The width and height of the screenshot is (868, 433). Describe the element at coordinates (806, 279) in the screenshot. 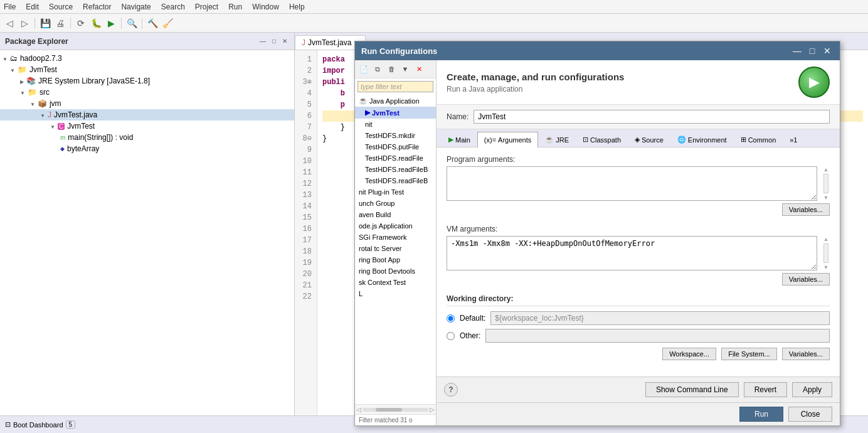

I see `vm-args-variables-btn: Variables...` at that location.